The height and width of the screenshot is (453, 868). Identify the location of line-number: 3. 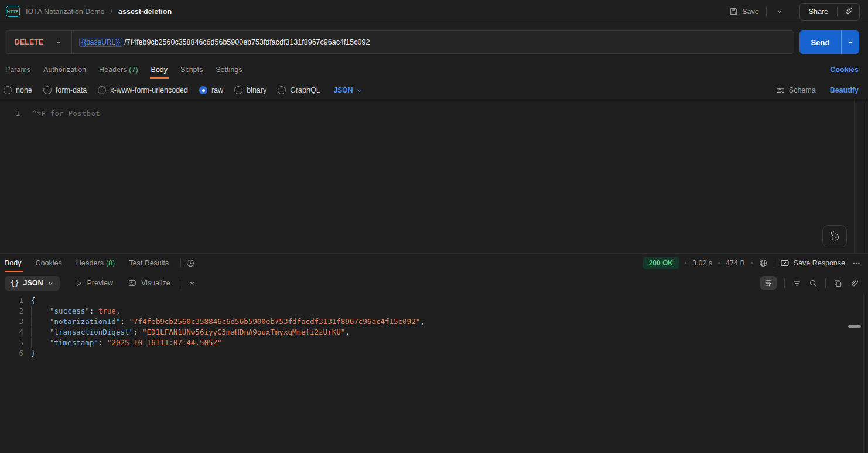
(12, 322).